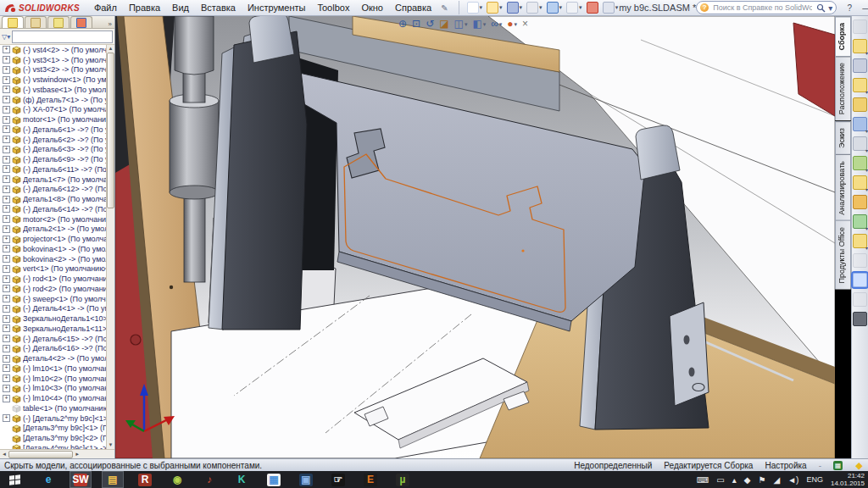 The image size is (868, 488). I want to click on menu-item: Окно, so click(372, 8).